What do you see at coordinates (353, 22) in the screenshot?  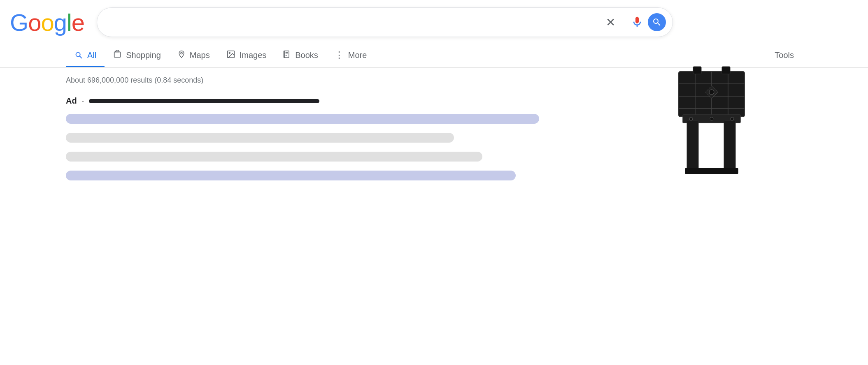 I see `search-input` at bounding box center [353, 22].